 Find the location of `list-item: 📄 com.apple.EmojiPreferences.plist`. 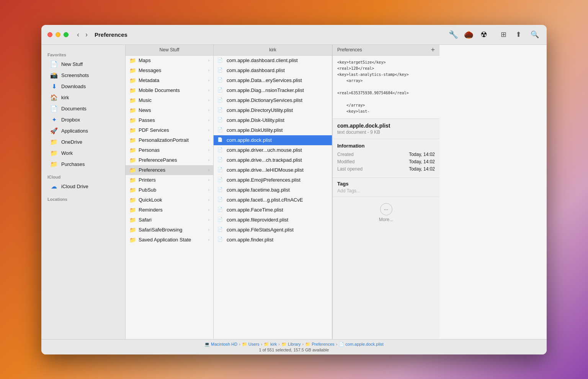

list-item: 📄 com.apple.EmojiPreferences.plist is located at coordinates (273, 180).